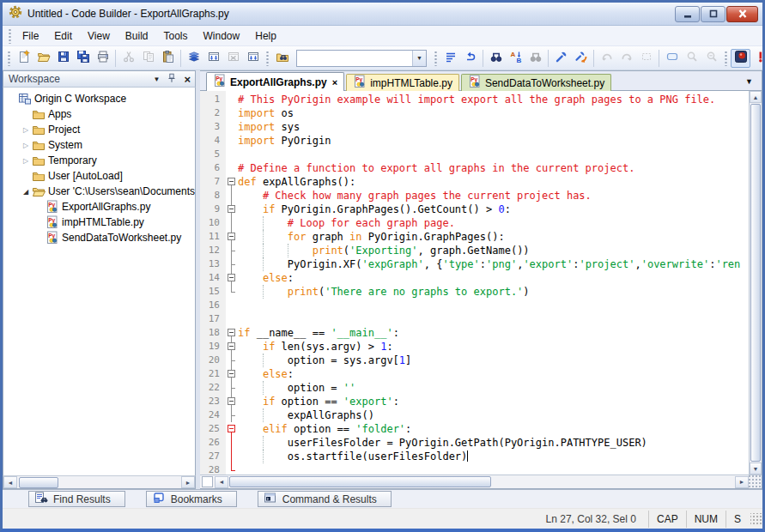  Describe the element at coordinates (756, 482) in the screenshot. I see `resize-grip` at that location.